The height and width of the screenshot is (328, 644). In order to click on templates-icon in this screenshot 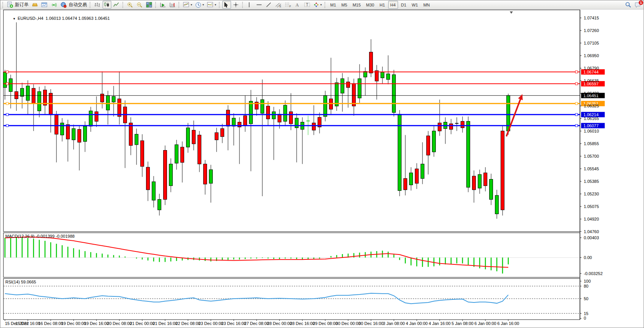, I will do `click(210, 5)`.